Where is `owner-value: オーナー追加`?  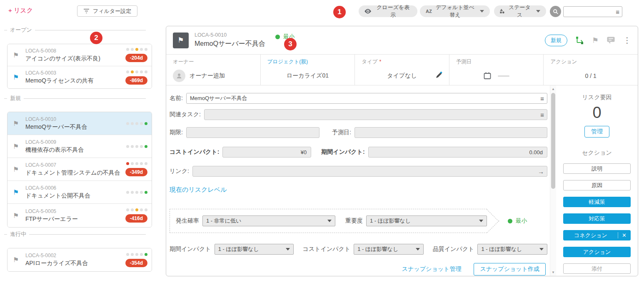 owner-value: オーナー追加 is located at coordinates (207, 76).